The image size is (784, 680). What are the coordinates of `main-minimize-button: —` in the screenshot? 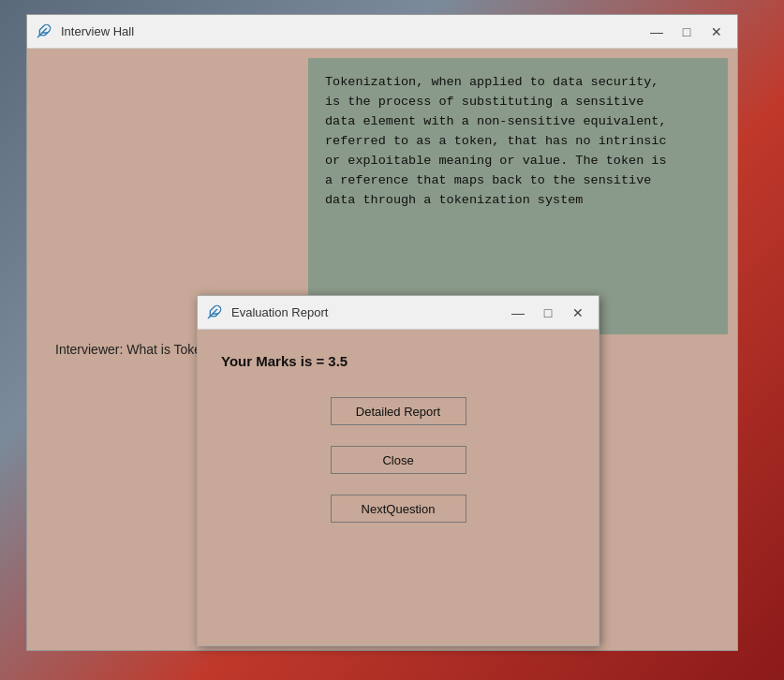 It's located at (657, 32).